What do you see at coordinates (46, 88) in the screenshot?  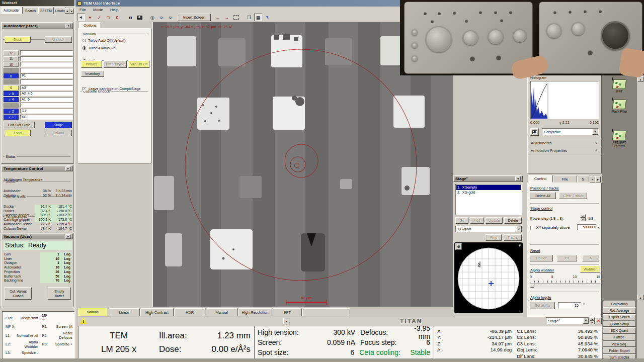 I see `slot-6-field: A3` at bounding box center [46, 88].